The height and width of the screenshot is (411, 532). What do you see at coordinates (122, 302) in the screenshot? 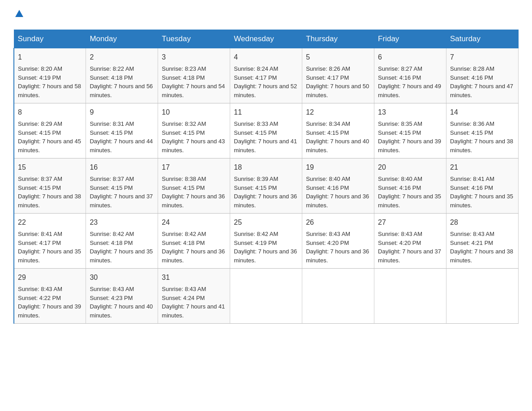
I see `day-info: Sunrise: 8:43 AMSunset: 4:23 PMDaylight:…` at bounding box center [122, 302].